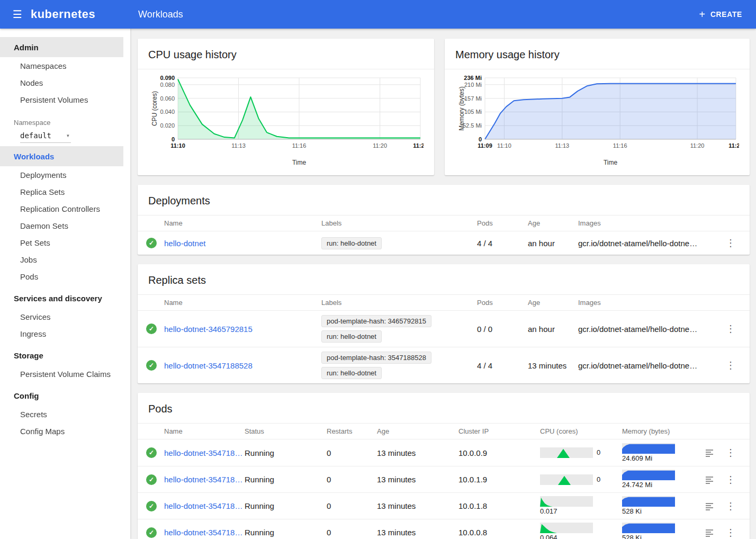 This screenshot has width=756, height=539. What do you see at coordinates (661, 431) in the screenshot?
I see `column-header-memory: Memory (bytes)` at bounding box center [661, 431].